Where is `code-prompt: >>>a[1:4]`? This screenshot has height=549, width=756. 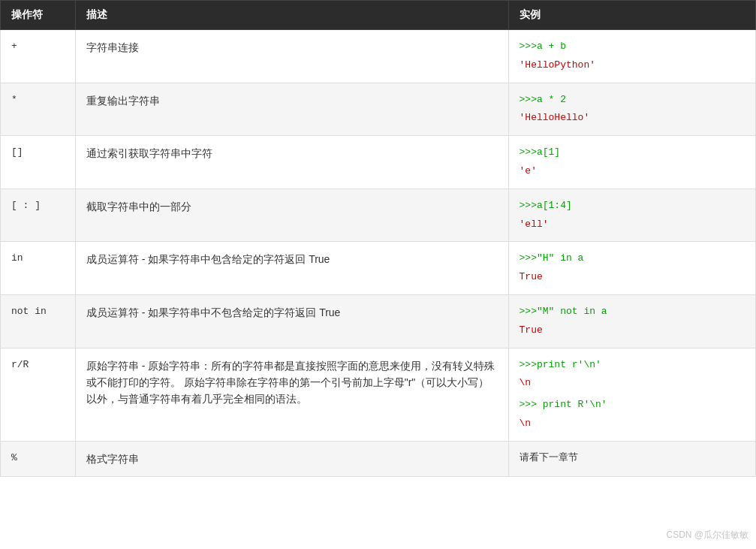
code-prompt: >>>a[1:4] is located at coordinates (632, 206).